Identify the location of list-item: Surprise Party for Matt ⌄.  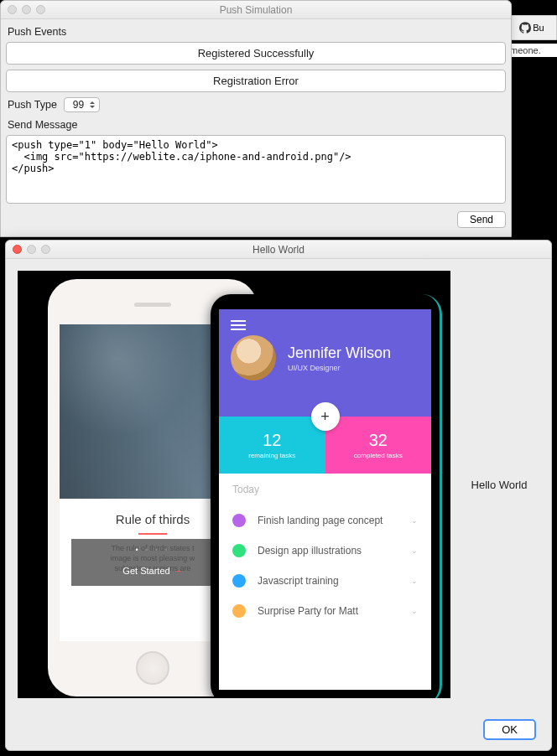
(325, 611).